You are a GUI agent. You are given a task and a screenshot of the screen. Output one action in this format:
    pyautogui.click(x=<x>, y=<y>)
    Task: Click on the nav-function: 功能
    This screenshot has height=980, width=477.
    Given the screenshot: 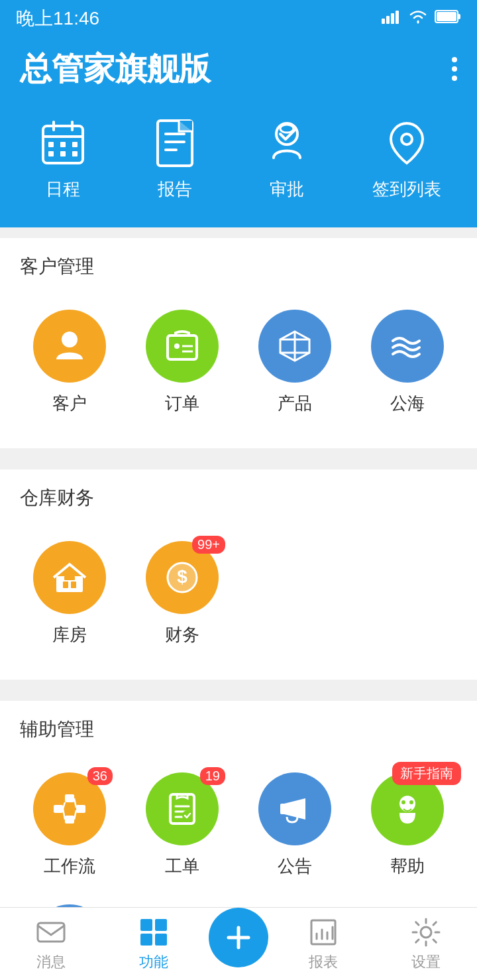 What is the action you would take?
    pyautogui.click(x=154, y=944)
    